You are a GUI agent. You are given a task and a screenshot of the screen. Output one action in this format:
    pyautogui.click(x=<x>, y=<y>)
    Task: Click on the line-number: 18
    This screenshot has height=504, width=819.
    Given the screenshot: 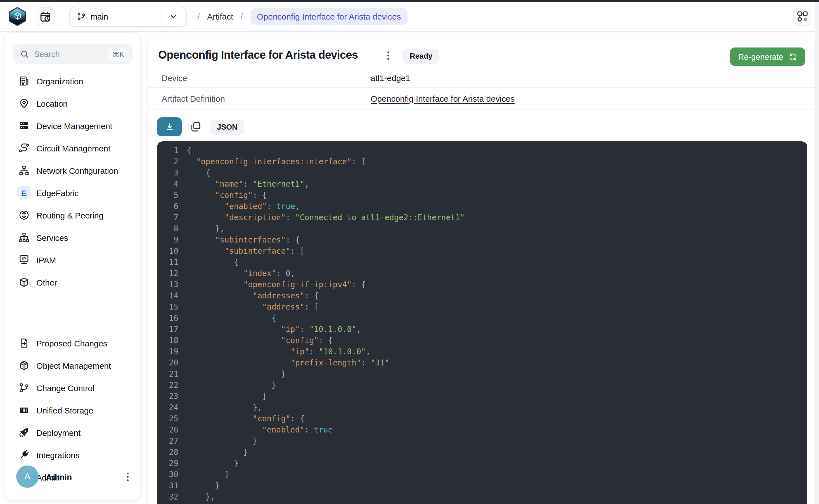 What is the action you would take?
    pyautogui.click(x=168, y=340)
    